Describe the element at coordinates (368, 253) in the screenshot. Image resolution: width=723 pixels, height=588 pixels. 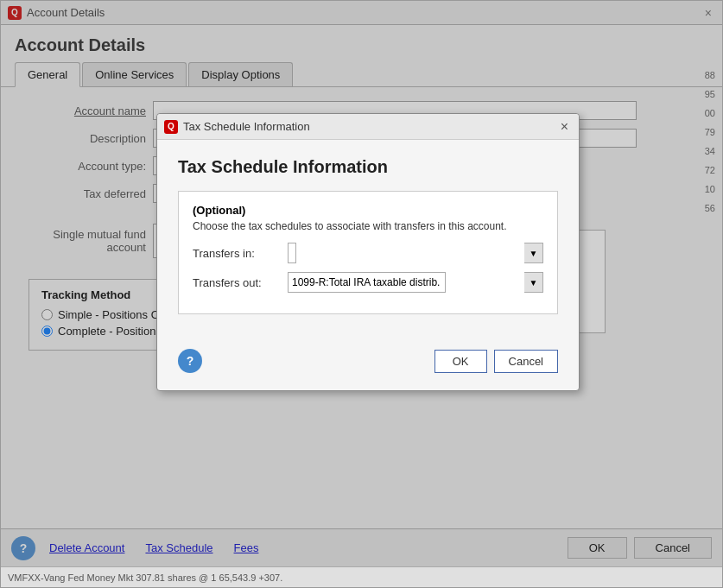
I see `transfers-in-row: Transfers in: ▼` at that location.